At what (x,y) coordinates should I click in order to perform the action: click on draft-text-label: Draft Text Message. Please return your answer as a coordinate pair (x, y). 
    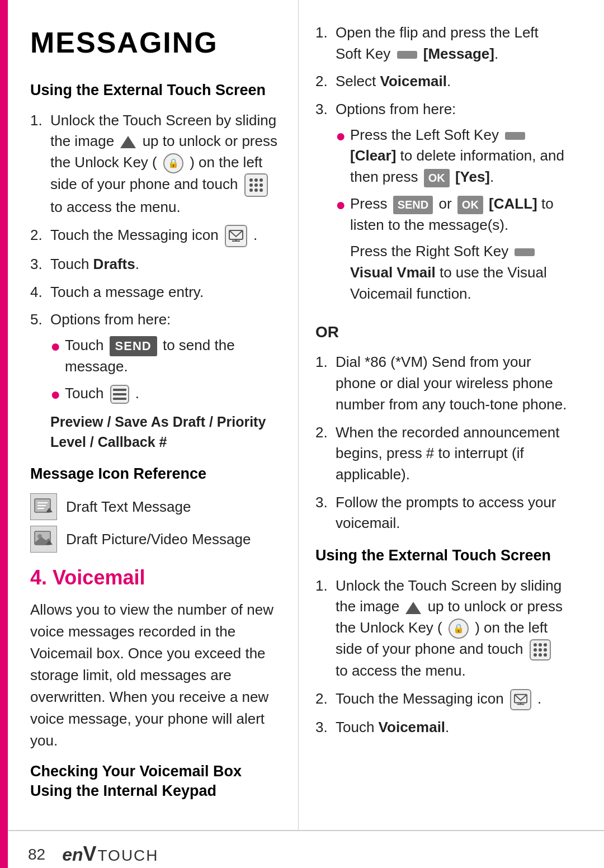
    Looking at the image, I should click on (129, 507).